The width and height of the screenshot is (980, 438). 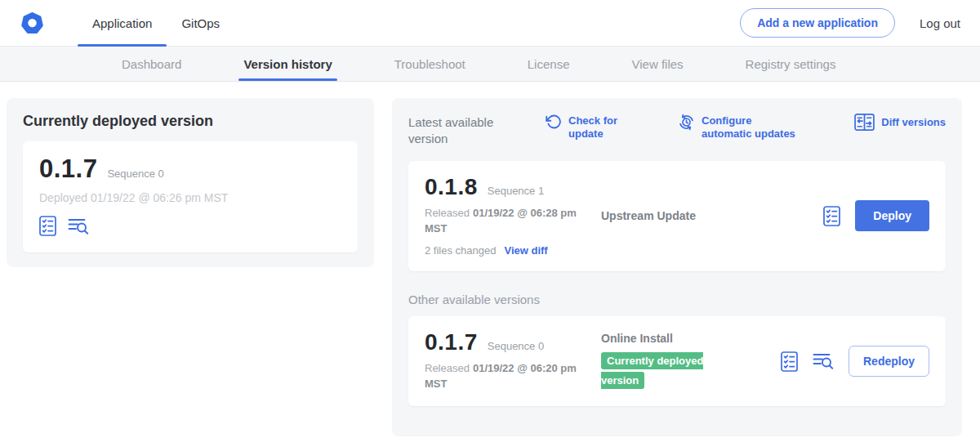 What do you see at coordinates (855, 361) in the screenshot?
I see `other-version-actions: Redeploy` at bounding box center [855, 361].